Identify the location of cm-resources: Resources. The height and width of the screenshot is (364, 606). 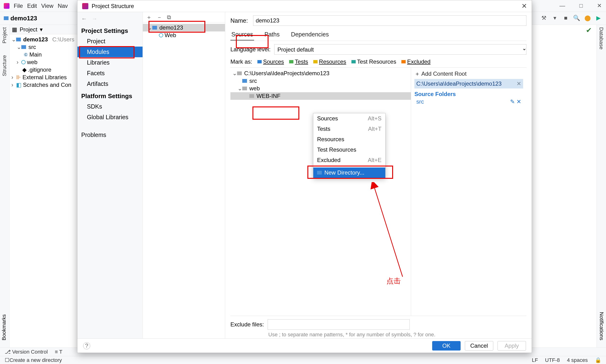
(349, 139).